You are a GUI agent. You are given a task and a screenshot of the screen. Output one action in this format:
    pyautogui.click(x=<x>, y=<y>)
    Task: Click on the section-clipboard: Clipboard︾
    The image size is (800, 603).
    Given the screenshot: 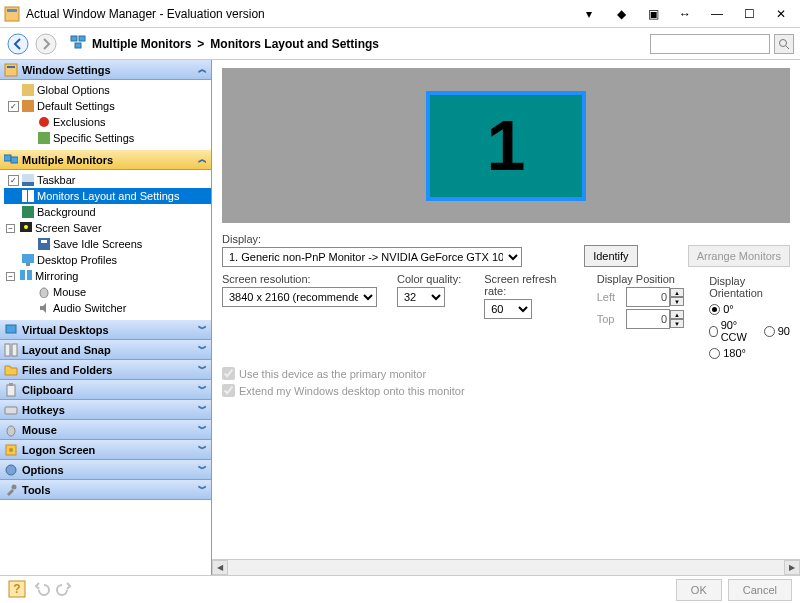 What is the action you would take?
    pyautogui.click(x=106, y=390)
    